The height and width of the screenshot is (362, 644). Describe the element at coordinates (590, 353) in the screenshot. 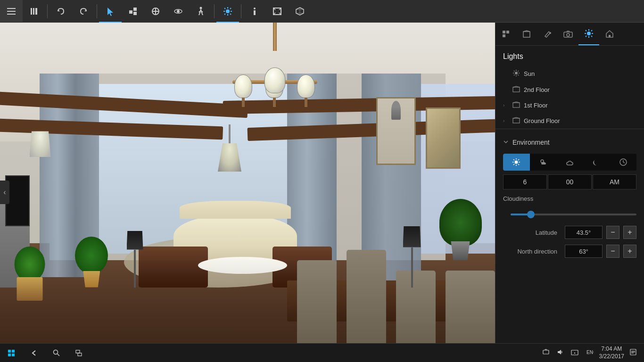

I see `svg-text: ENG` at that location.